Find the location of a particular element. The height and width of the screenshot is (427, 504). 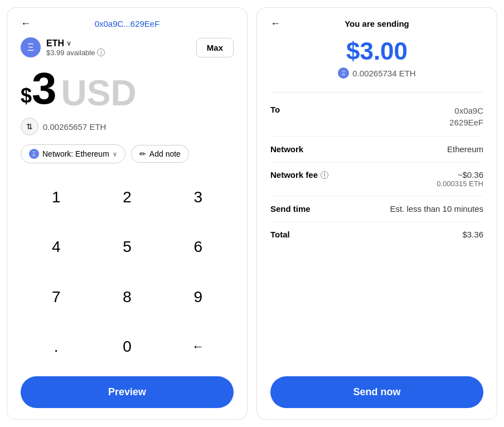

fee-label: Network fee i is located at coordinates (299, 175).